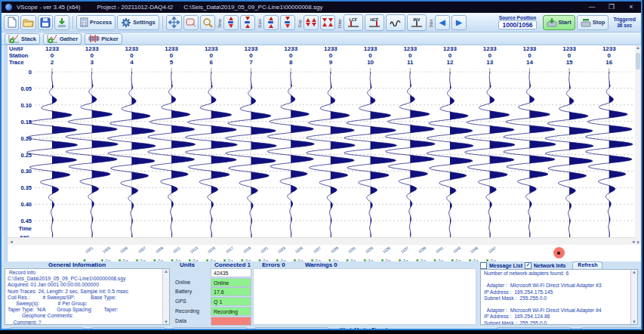 This screenshot has width=644, height=334. What do you see at coordinates (587, 266) in the screenshot?
I see `refresh-button: Refresh` at bounding box center [587, 266].